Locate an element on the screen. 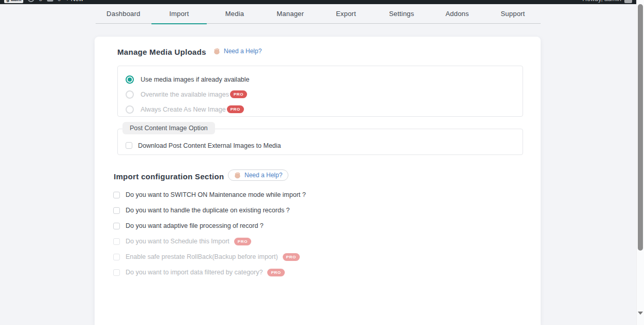 This screenshot has width=644, height=325. option-schedule-import: Do you want to Schedule this Import PRO is located at coordinates (210, 241).